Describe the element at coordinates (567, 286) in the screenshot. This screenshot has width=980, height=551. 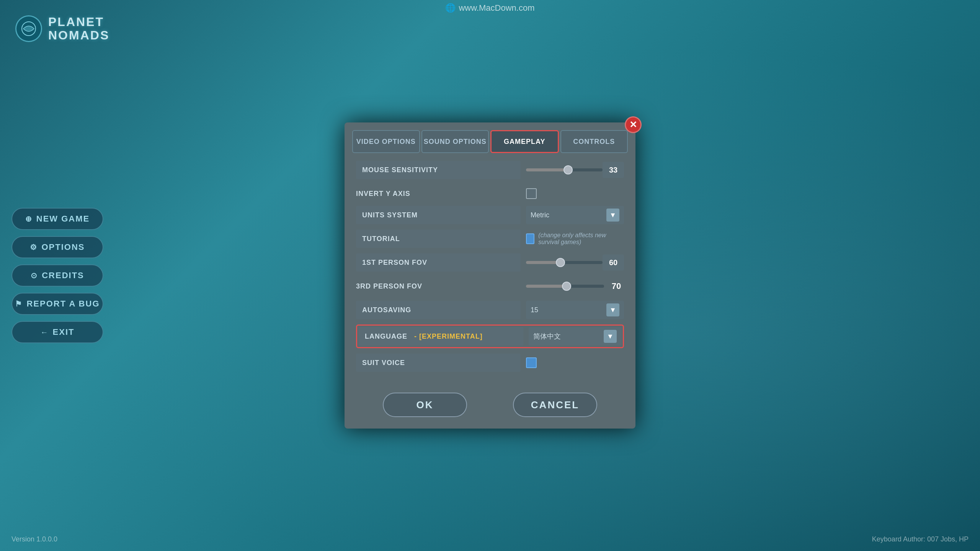
I see `fov-3rd-thumb` at that location.